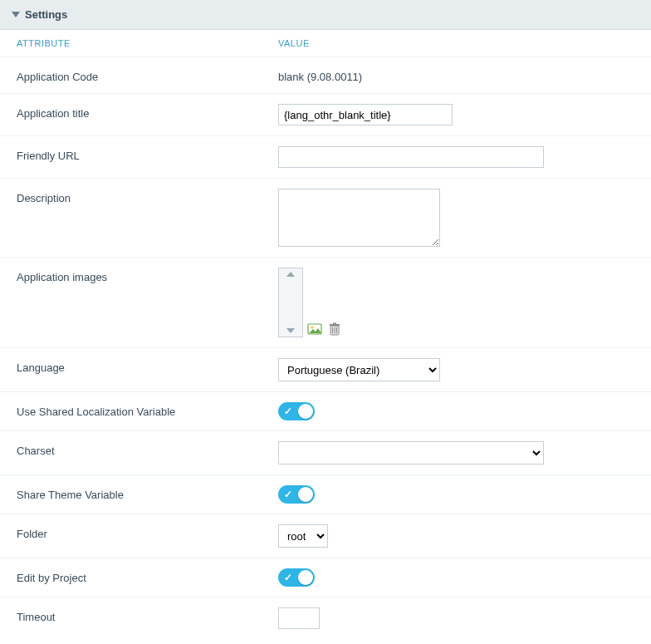 The image size is (651, 644). Describe the element at coordinates (326, 618) in the screenshot. I see `row-timeout: Timeout` at that location.